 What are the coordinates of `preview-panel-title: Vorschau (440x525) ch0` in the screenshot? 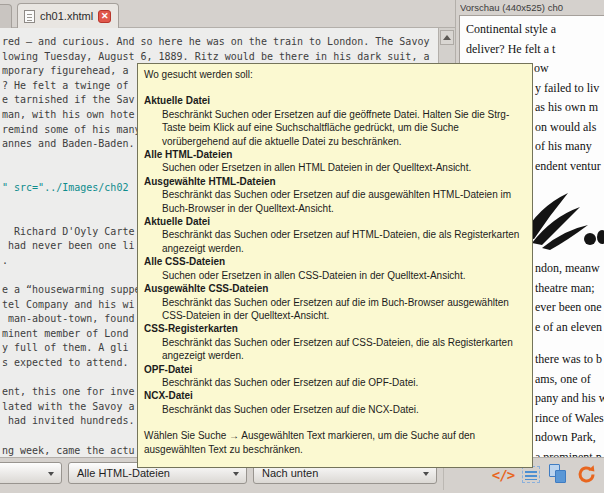 It's located at (532, 8).